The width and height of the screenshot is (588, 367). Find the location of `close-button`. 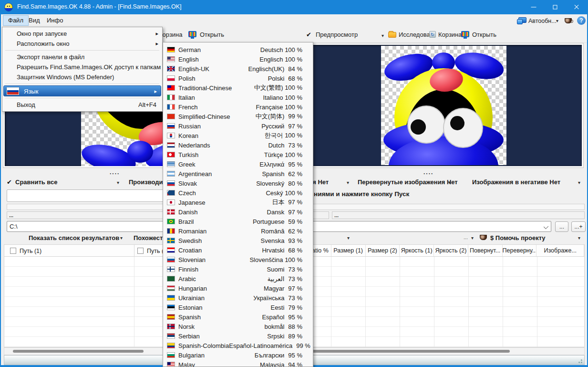

close-button is located at coordinates (577, 7).